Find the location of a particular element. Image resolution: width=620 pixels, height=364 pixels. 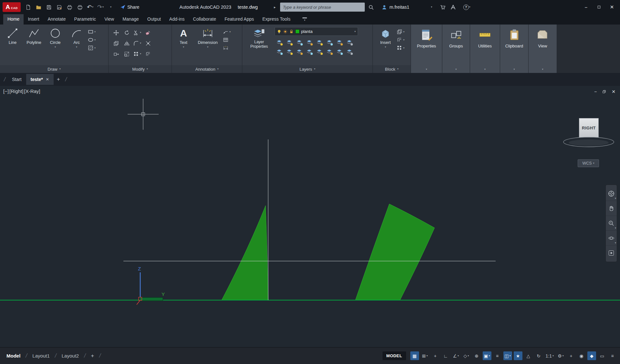

layer-freeze-icon is located at coordinates (299, 42).